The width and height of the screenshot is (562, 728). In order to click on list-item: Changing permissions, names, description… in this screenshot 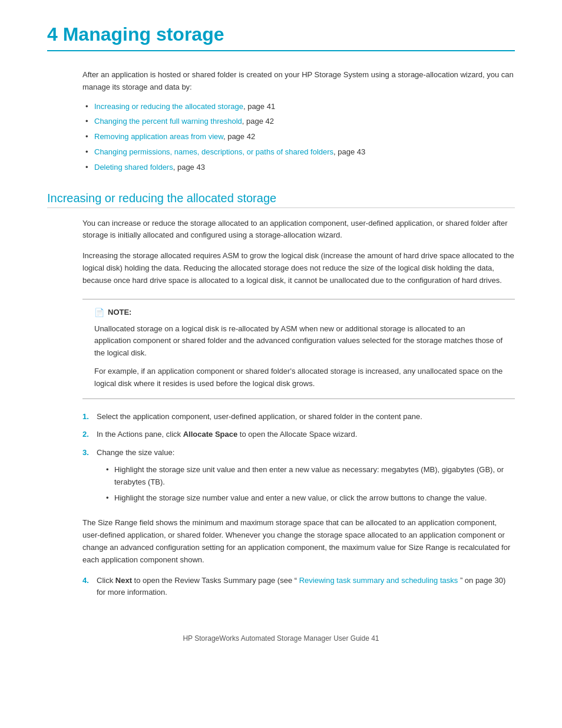, I will do `click(305, 152)`.